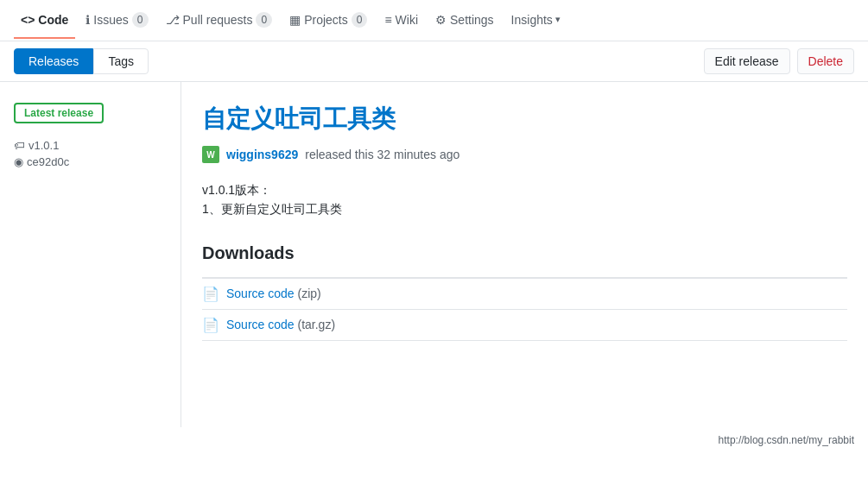  Describe the element at coordinates (211, 325) in the screenshot. I see `targz-file-icon: 📄` at that location.